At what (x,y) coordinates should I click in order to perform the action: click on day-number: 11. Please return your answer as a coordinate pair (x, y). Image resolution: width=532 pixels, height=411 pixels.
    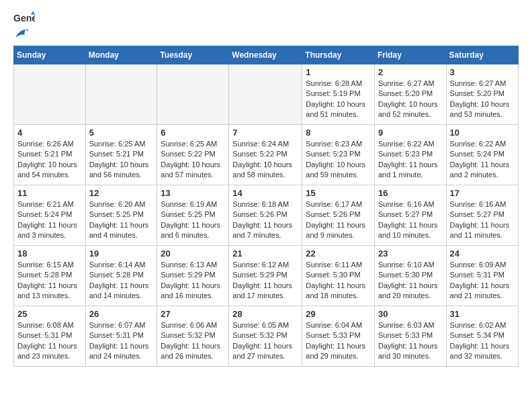
    Looking at the image, I should click on (50, 193).